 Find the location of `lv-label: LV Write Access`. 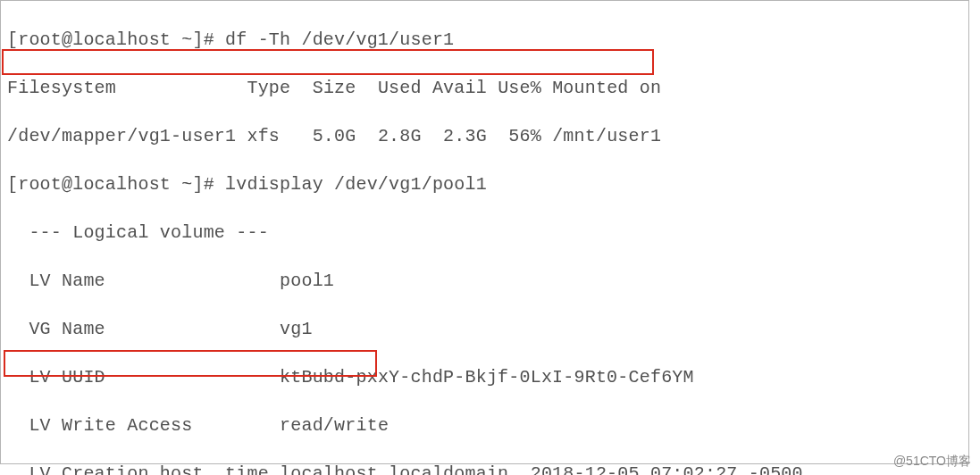

lv-label: LV Write Access is located at coordinates (100, 425).